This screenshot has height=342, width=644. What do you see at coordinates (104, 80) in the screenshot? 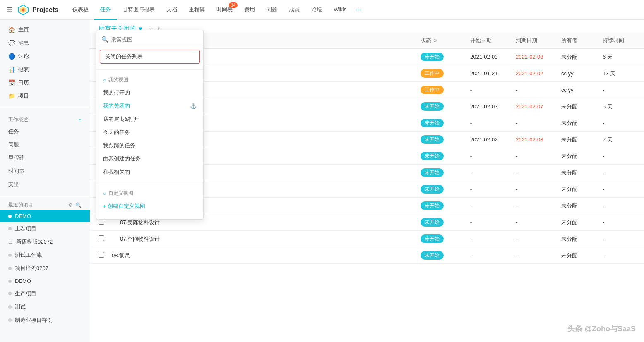
I see `my-views-icon: ○` at bounding box center [104, 80].